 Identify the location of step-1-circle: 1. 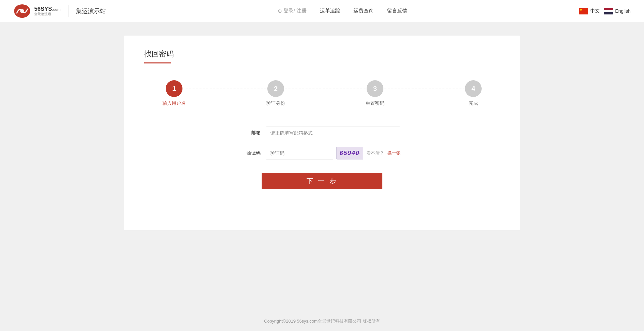
(174, 89).